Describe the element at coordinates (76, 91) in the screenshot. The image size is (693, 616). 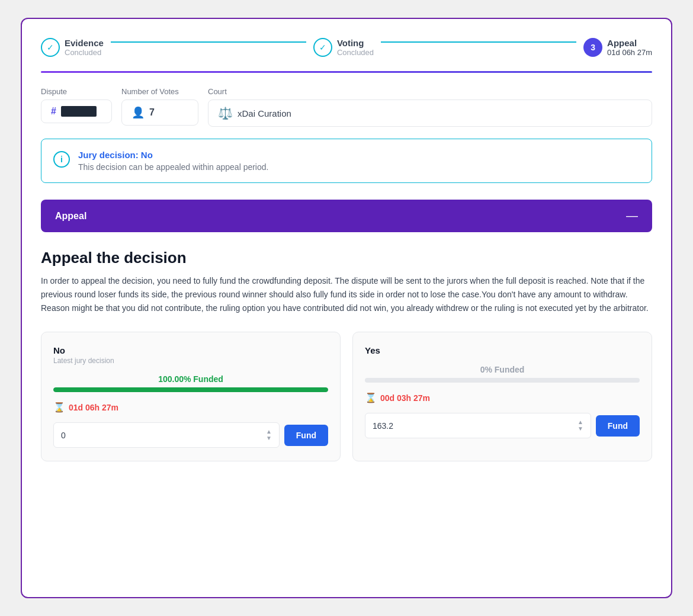
I see `dispute-label: Dispute` at that location.